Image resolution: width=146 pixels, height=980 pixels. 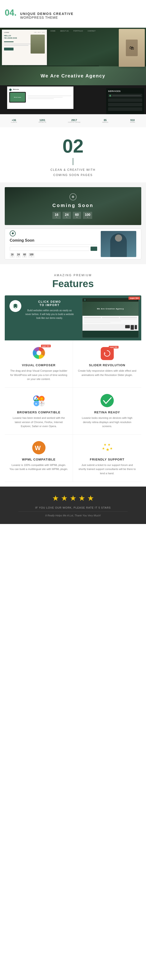 I want to click on super-badge: super $10, so click(x=134, y=298).